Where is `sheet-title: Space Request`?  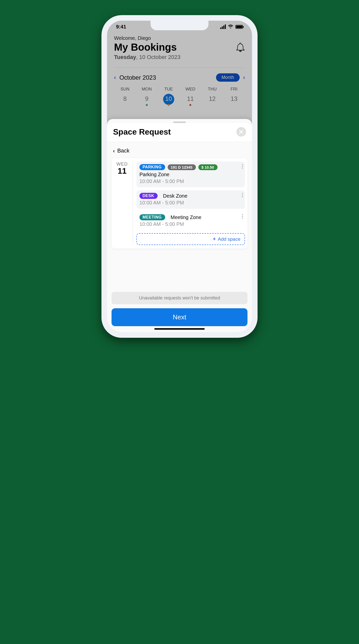 sheet-title: Space Request is located at coordinates (142, 132).